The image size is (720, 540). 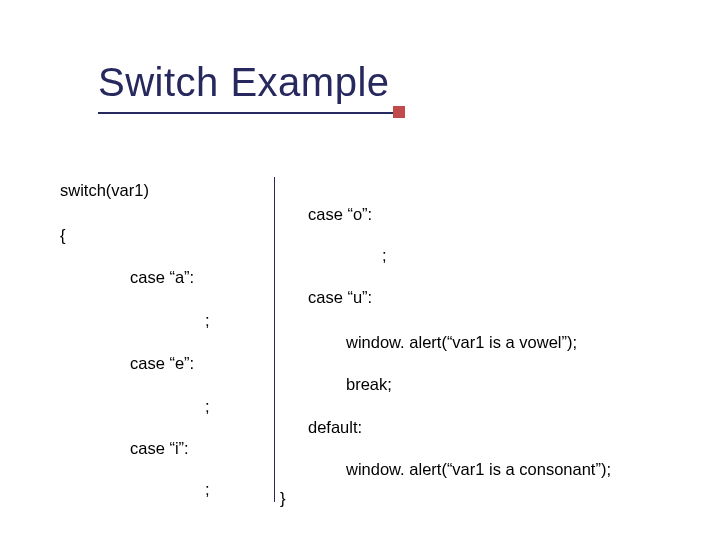 What do you see at coordinates (208, 490) in the screenshot?
I see `code-semi-i: ;` at bounding box center [208, 490].